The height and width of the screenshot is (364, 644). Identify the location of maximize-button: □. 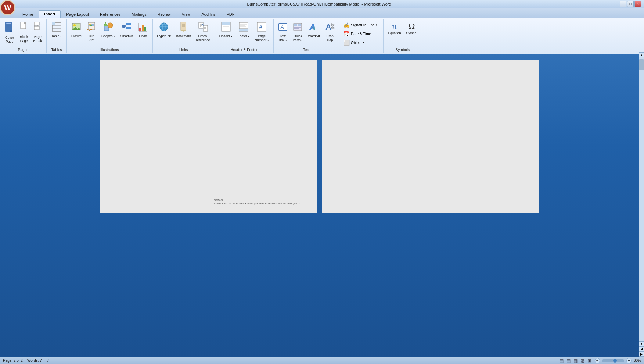
(630, 4).